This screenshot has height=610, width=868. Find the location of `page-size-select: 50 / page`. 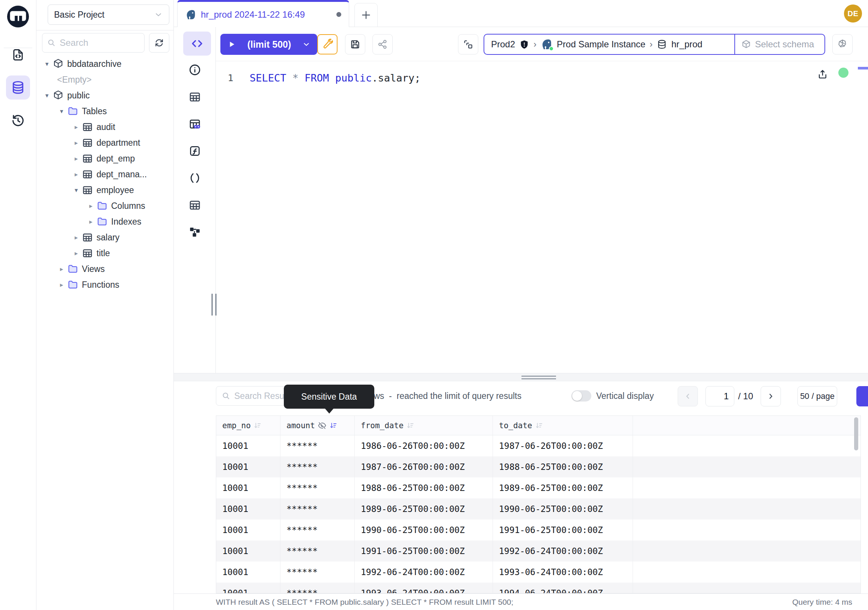

page-size-select: 50 / page is located at coordinates (817, 396).